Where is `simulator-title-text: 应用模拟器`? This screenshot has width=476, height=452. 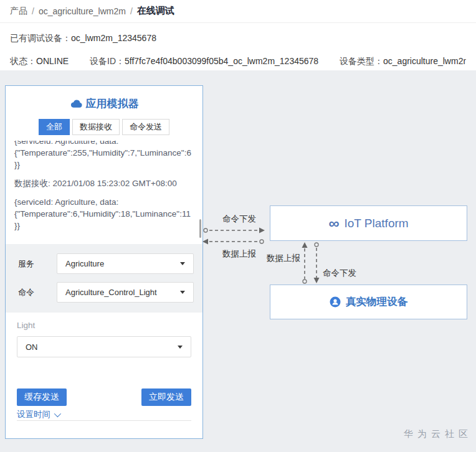 simulator-title-text: 应用模拟器 is located at coordinates (112, 103).